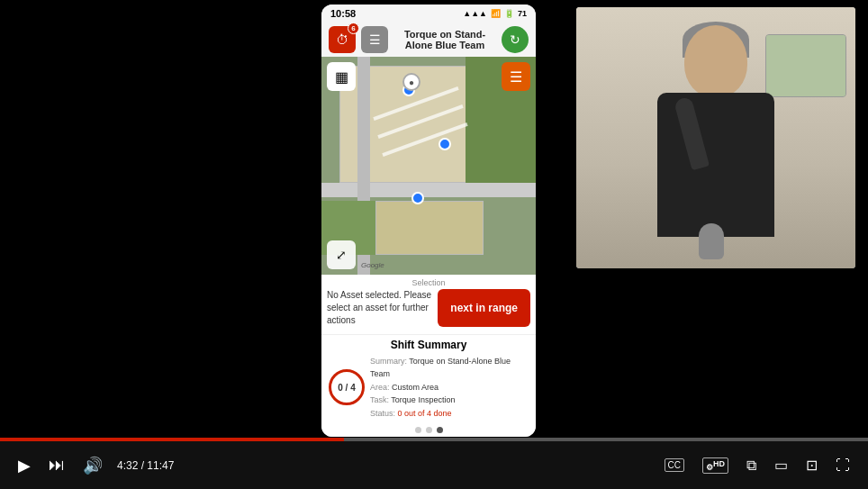 This screenshot has width=868, height=489. I want to click on clock-button: ⏱ 6, so click(342, 40).